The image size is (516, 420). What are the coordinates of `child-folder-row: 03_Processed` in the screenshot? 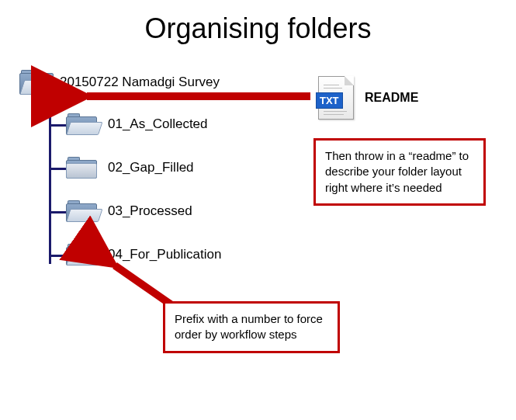 It's located at (182, 211).